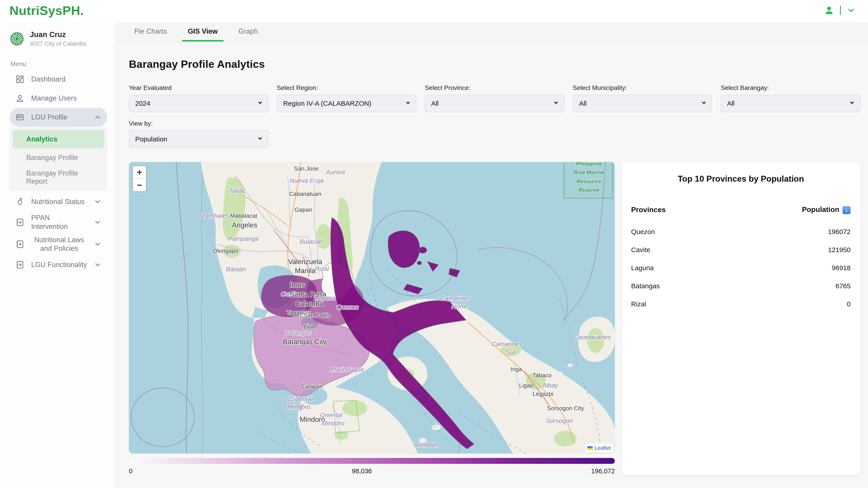  I want to click on dashboard-icon, so click(20, 79).